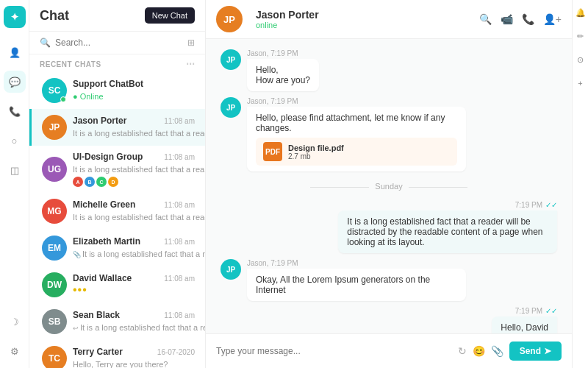  What do you see at coordinates (96, 315) in the screenshot?
I see `chat-name: Sean Black` at bounding box center [96, 315].